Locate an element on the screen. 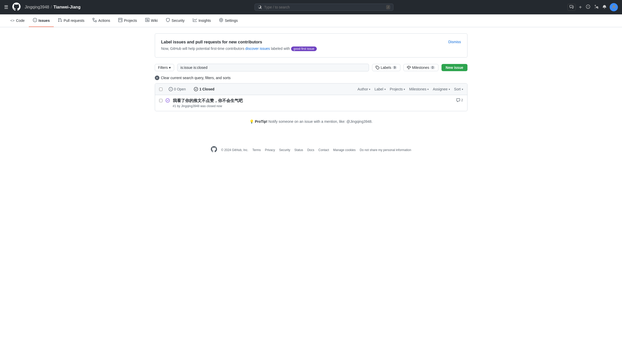  settings-icon is located at coordinates (221, 21).